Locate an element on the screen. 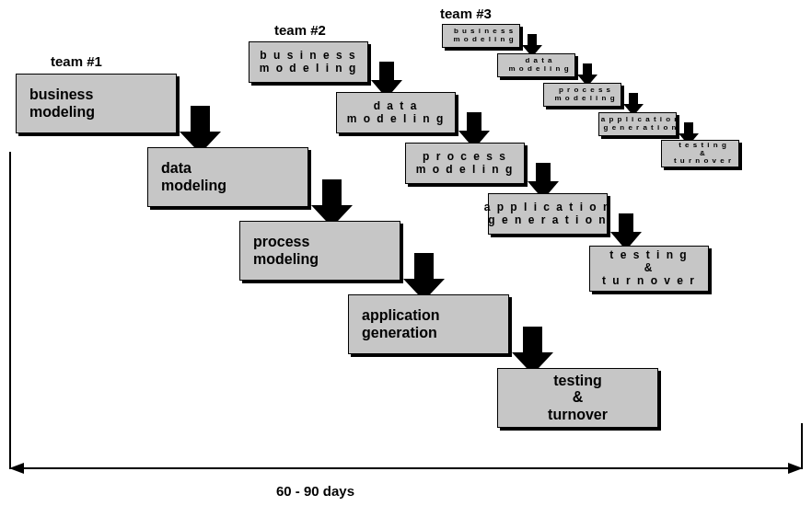 Image resolution: width=812 pixels, height=506 pixels. t2-application-box: a p p l i c a t i o n g e n e r a t i o … is located at coordinates (548, 213).